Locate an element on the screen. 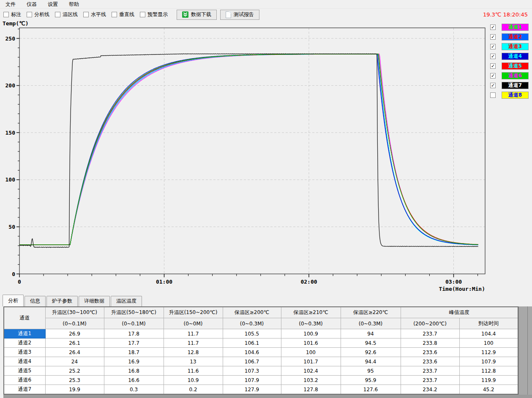  col-subheader-5: (0~0.3M) is located at coordinates (252, 324).